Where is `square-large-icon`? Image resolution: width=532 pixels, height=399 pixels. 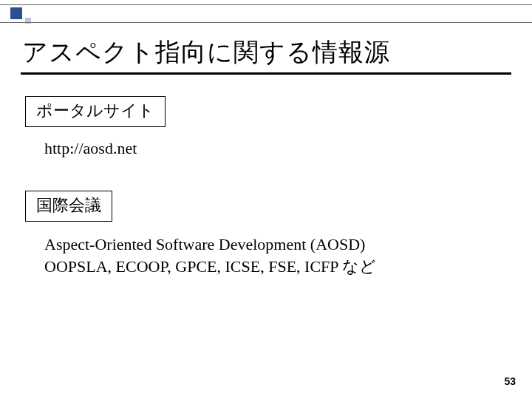 square-large-icon is located at coordinates (16, 13).